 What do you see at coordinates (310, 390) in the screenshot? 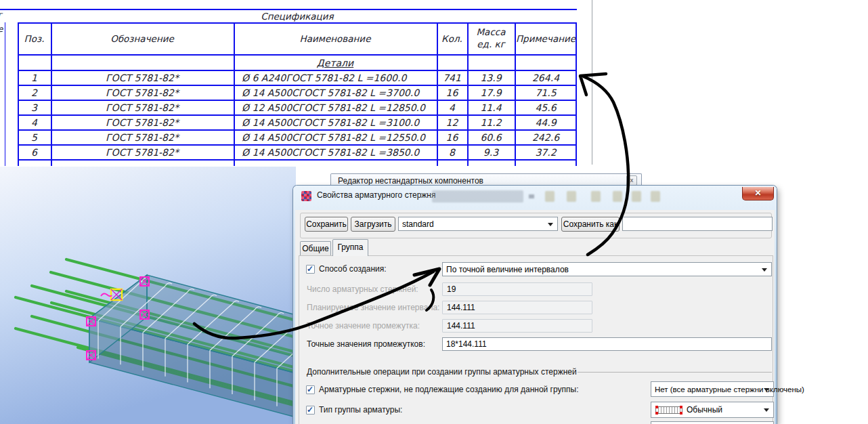
I see `excluded-bars-checkbox` at bounding box center [310, 390].